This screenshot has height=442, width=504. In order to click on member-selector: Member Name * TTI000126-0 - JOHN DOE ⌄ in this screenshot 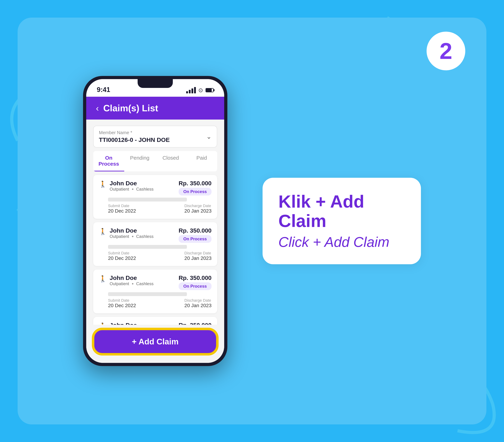, I will do `click(155, 136)`.